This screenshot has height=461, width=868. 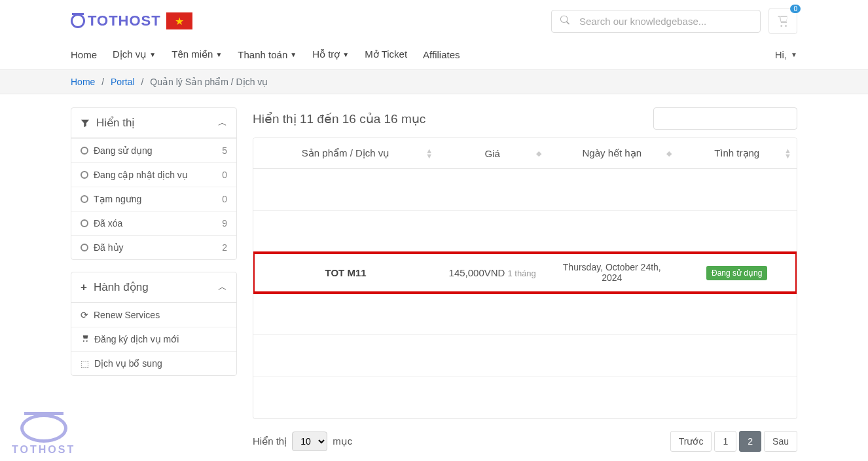 I want to click on per-page-control: Hiển thị 10 mục, so click(x=302, y=441).